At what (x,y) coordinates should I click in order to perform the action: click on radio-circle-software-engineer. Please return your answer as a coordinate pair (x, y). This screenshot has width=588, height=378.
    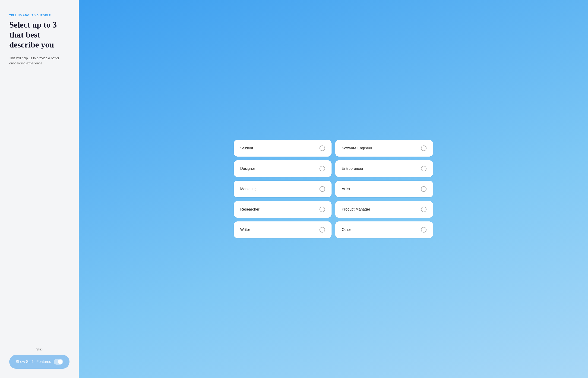
    Looking at the image, I should click on (424, 148).